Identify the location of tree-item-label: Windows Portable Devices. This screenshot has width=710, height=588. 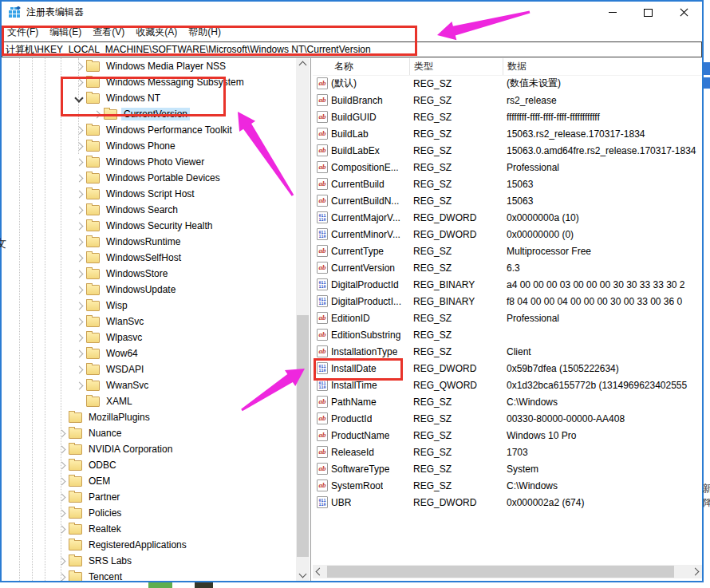
(163, 178).